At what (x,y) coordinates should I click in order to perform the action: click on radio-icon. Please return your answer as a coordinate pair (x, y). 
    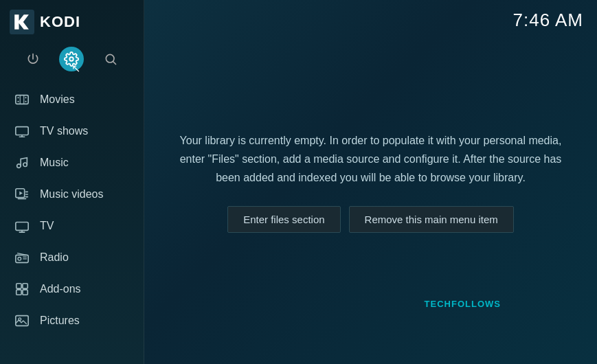
    Looking at the image, I should click on (22, 258).